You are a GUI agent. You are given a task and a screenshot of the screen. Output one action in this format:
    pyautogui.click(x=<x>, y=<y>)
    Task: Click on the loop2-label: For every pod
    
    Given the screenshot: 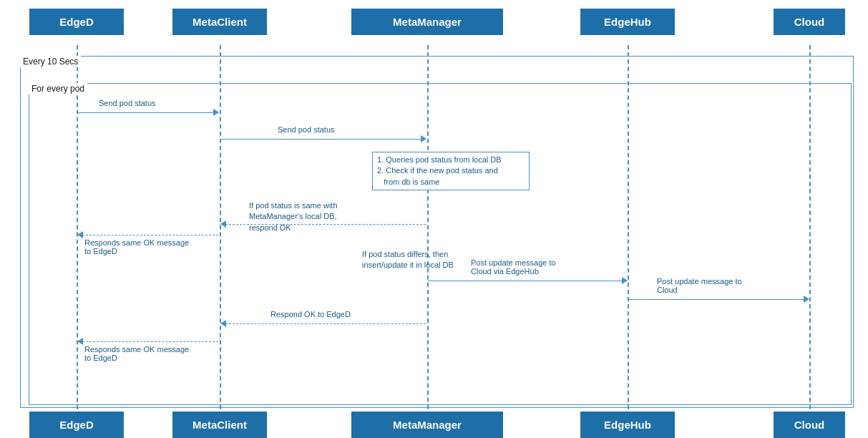 What is the action you would take?
    pyautogui.click(x=58, y=89)
    